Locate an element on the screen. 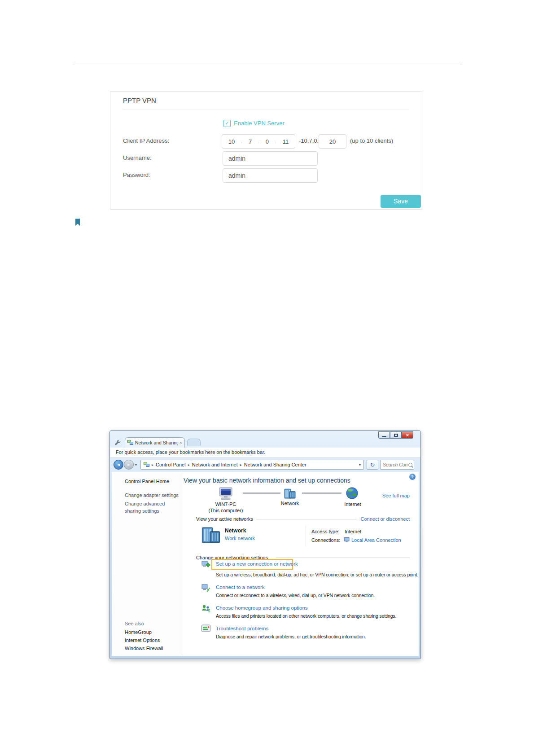  connect-network-link: Connect to a network is located at coordinates (241, 587).